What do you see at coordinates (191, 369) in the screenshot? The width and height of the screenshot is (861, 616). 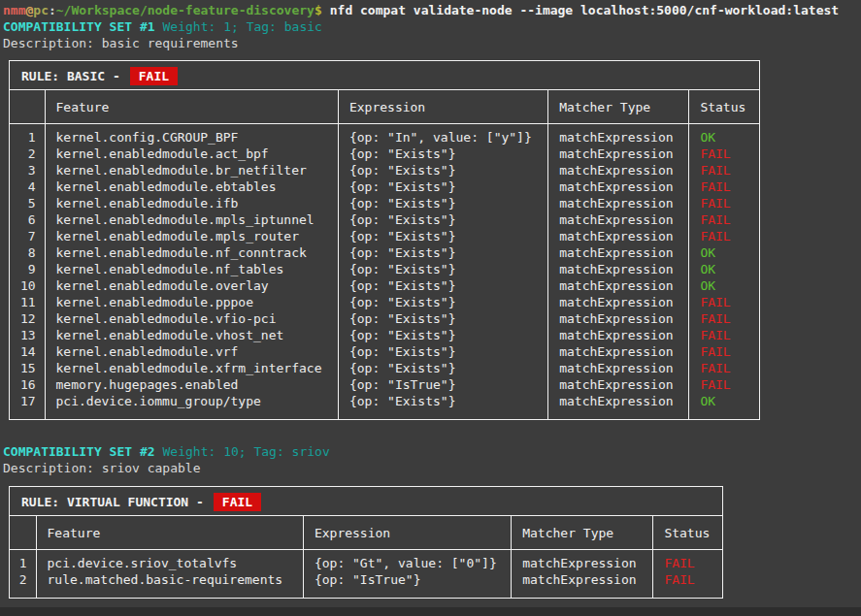 I see `feature-cell: kernel.enabledmodule.xfrm_interface` at bounding box center [191, 369].